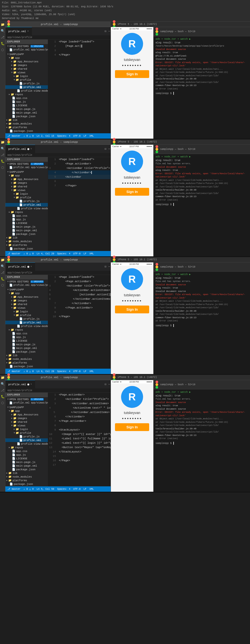 Image resolution: width=250 pixels, height=644 pixels. Describe the element at coordinates (27, 315) in the screenshot. I see `sidebar-item-profile: ▼📁 profile` at that location.